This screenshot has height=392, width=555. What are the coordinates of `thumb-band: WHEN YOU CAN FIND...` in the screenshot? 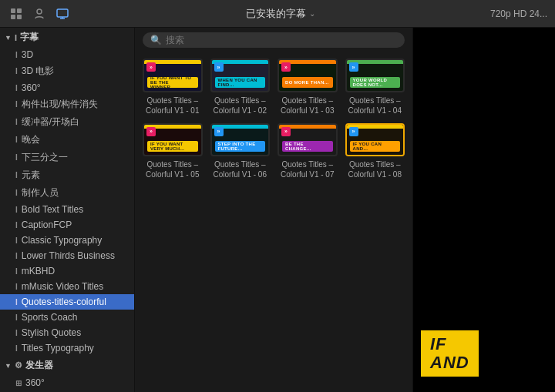 It's located at (240, 82).